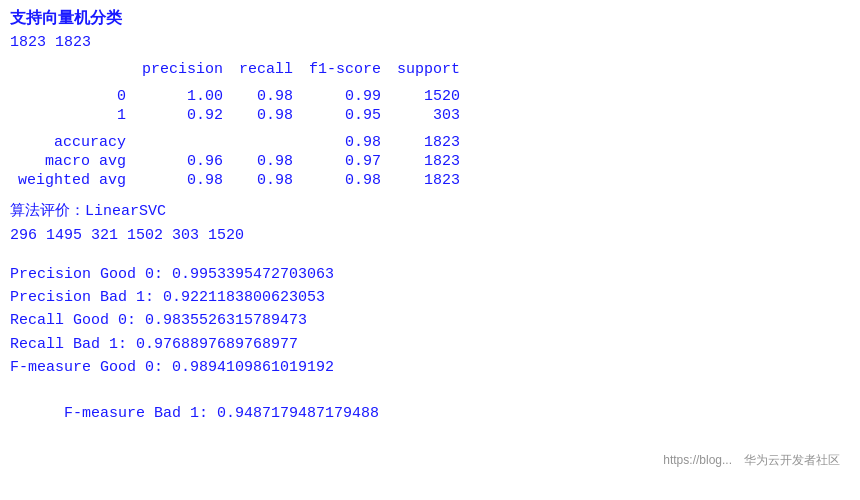 This screenshot has width=860, height=500. I want to click on blank-line, so click(430, 259).